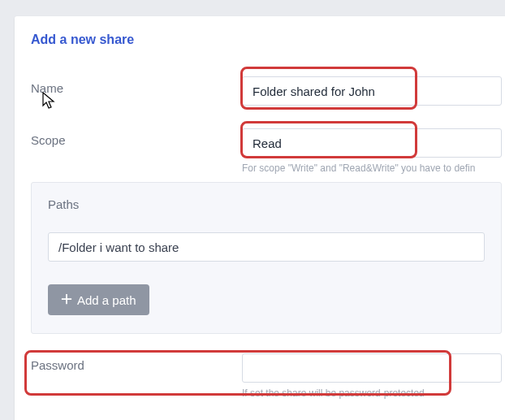  What do you see at coordinates (67, 301) in the screenshot?
I see `plus-icon` at bounding box center [67, 301].